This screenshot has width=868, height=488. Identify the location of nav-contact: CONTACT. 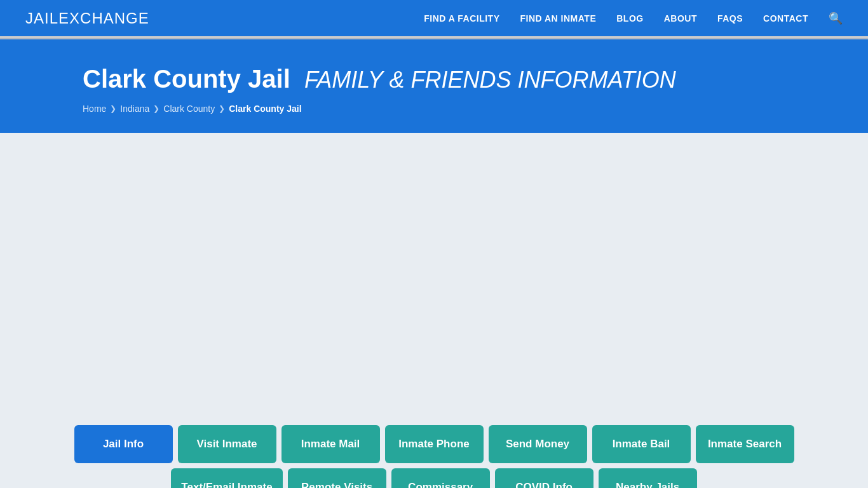
(785, 18).